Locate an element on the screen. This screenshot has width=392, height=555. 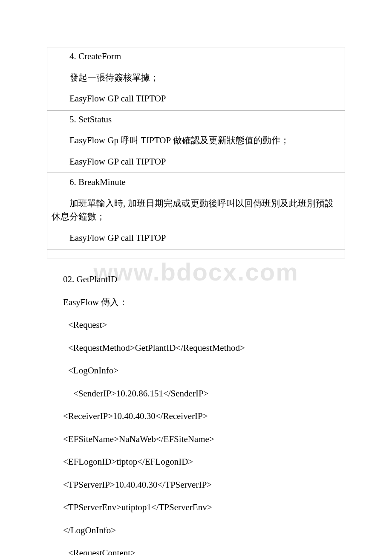
cell-line: 6. BreakMinute is located at coordinates (196, 183).